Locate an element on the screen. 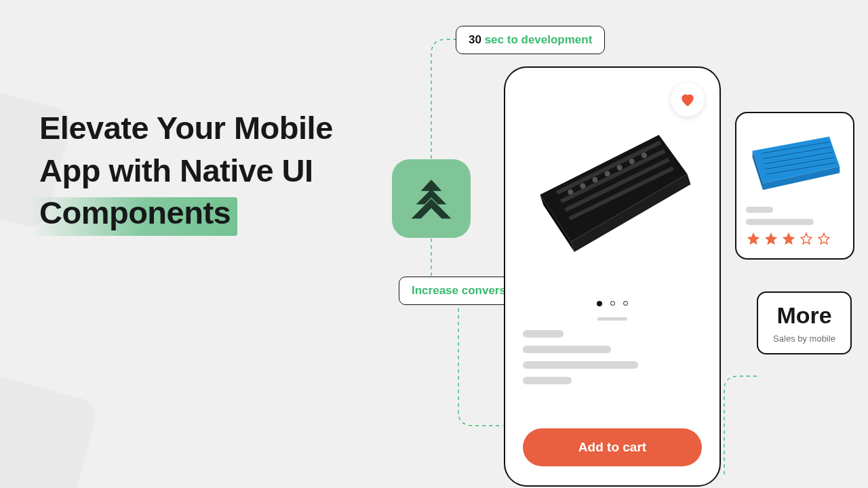  skeleton-price is located at coordinates (547, 381).